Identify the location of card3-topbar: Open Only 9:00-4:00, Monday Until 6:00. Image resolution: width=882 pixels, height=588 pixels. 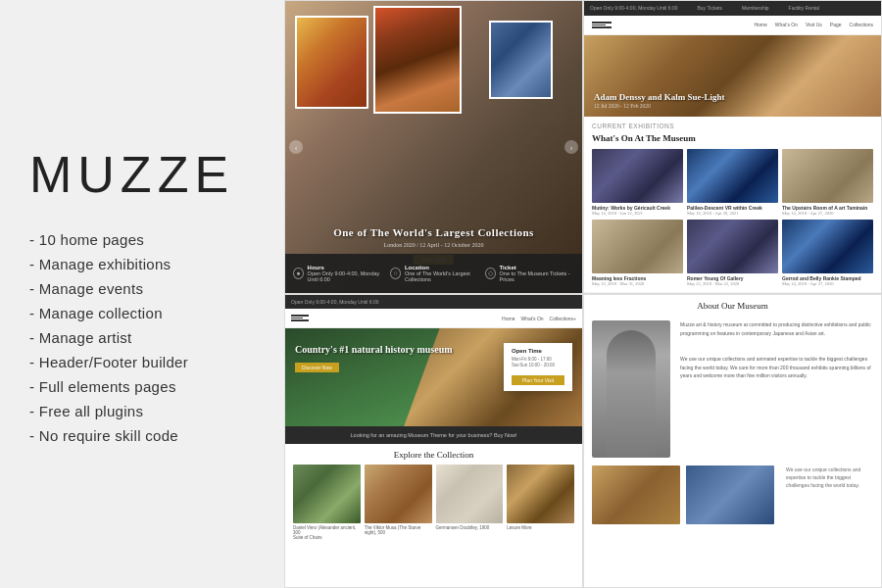
(433, 302).